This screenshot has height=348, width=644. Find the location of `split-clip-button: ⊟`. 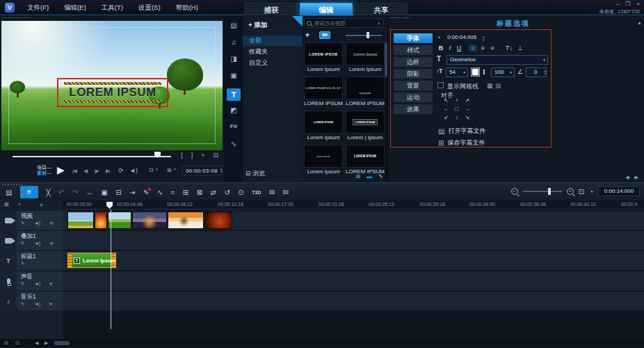

split-clip-button: ⊟ is located at coordinates (118, 192).